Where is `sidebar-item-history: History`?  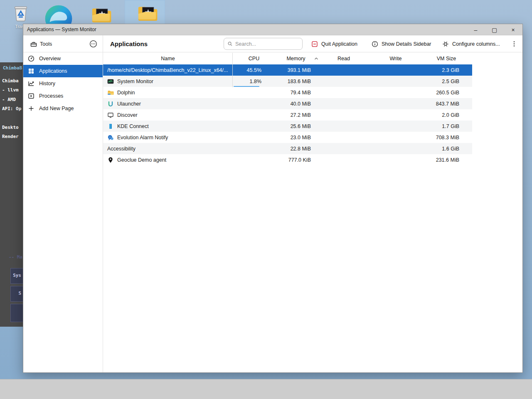 sidebar-item-history: History is located at coordinates (63, 84).